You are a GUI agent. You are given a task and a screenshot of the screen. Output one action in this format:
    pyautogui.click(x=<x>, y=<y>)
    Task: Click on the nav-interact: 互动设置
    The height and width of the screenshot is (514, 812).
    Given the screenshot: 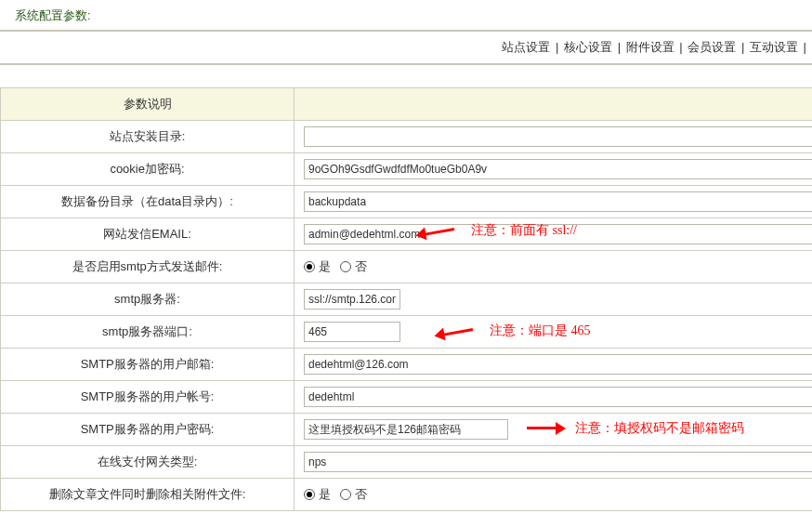 What is the action you would take?
    pyautogui.click(x=774, y=46)
    